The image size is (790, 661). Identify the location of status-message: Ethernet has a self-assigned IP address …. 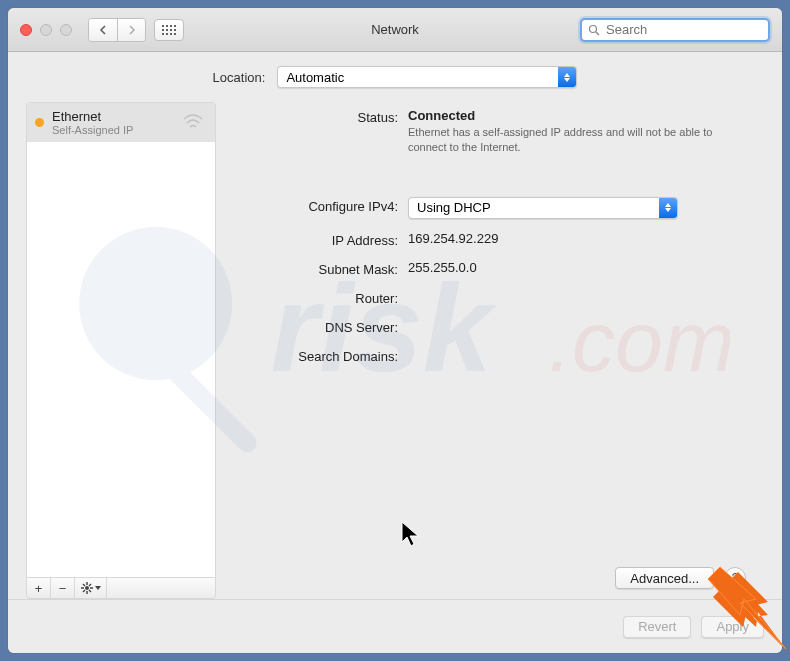
(563, 140).